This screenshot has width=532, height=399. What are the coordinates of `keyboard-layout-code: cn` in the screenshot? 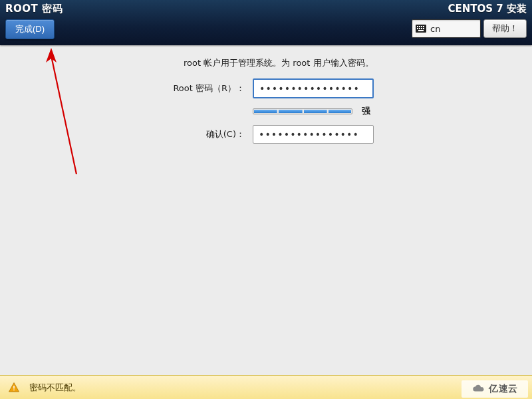 It's located at (435, 29).